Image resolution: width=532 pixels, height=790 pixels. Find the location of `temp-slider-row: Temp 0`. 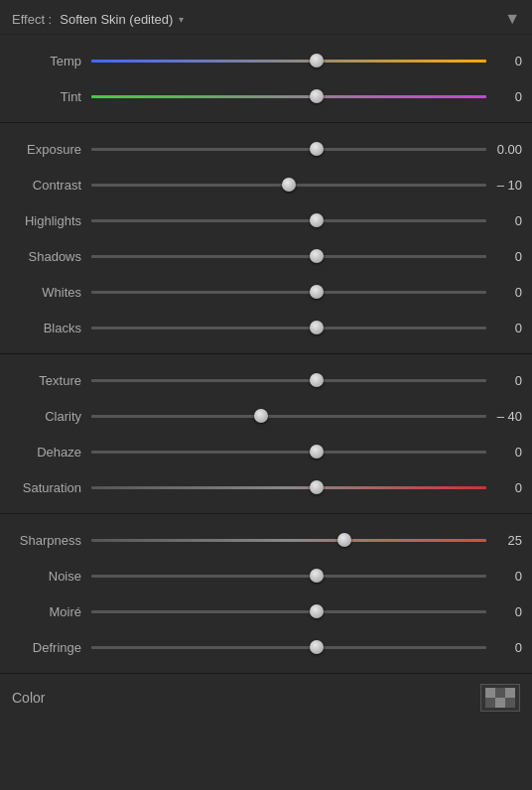

temp-slider-row: Temp 0 is located at coordinates (266, 61).